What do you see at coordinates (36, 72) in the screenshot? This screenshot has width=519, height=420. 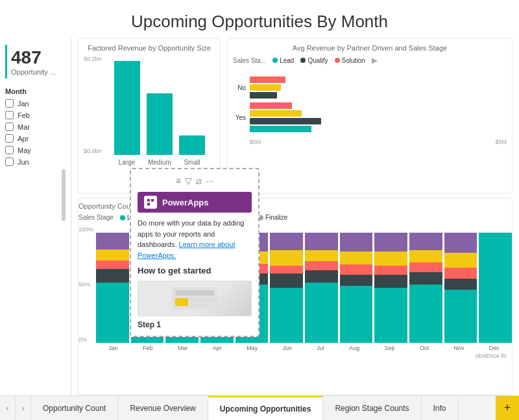 I see `kpi-label: Opportunity ...` at bounding box center [36, 72].